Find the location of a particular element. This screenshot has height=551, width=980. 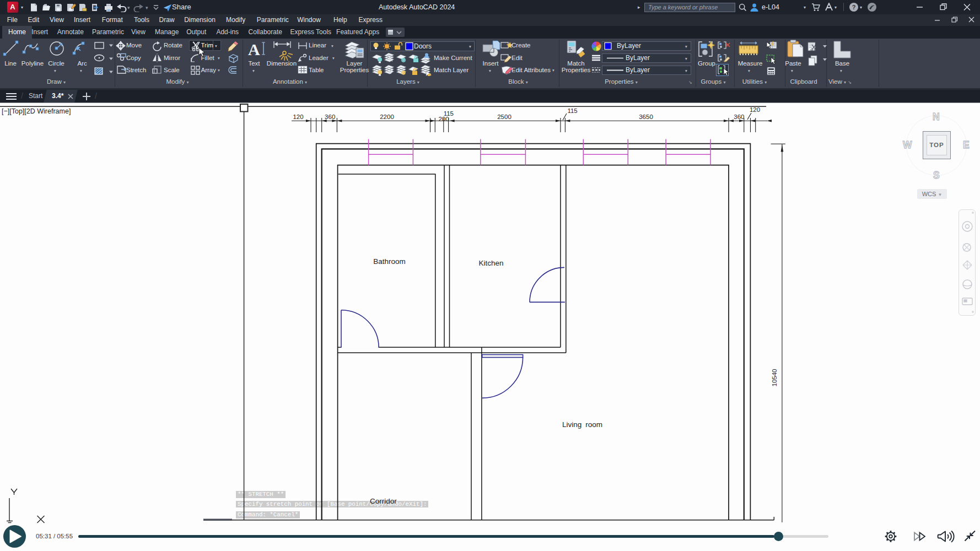

svg-text: Corridor is located at coordinates (384, 501).